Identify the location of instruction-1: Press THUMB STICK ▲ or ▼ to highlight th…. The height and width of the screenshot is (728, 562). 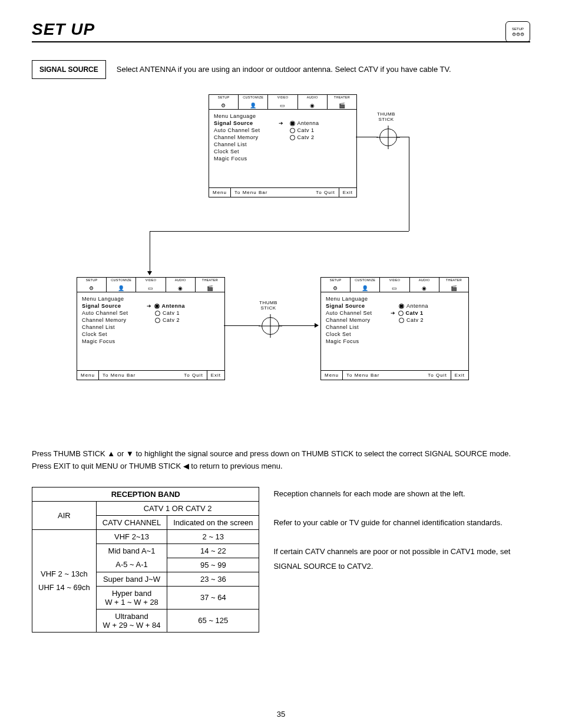
(281, 454).